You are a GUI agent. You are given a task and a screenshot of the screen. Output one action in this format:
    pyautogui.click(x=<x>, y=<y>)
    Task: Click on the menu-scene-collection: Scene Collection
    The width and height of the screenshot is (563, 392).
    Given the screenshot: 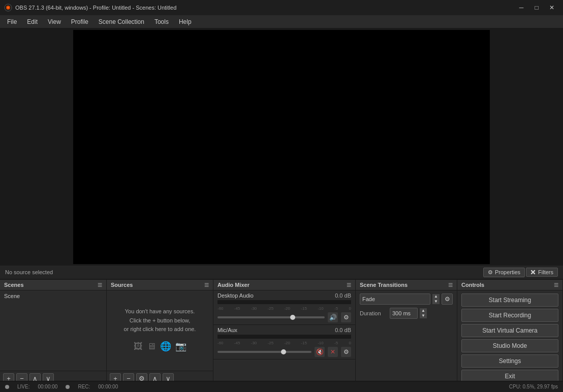 What is the action you would take?
    pyautogui.click(x=121, y=21)
    